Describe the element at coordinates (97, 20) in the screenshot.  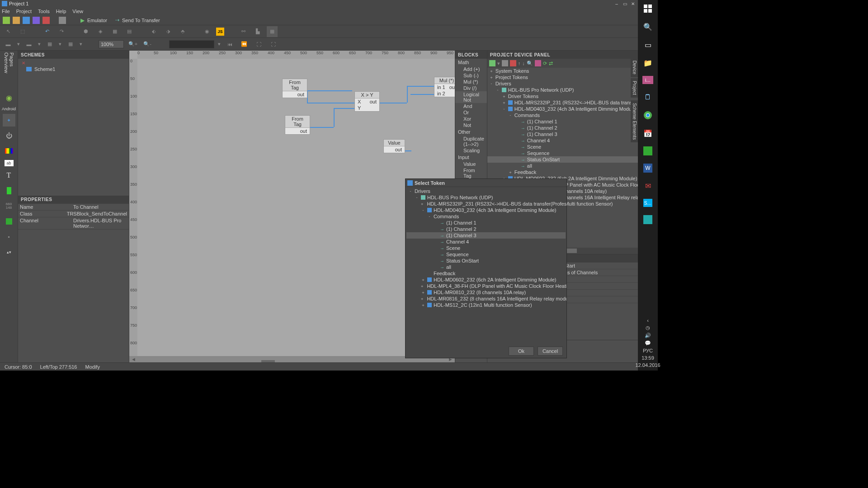
I see `emulator-button: Emulator` at that location.